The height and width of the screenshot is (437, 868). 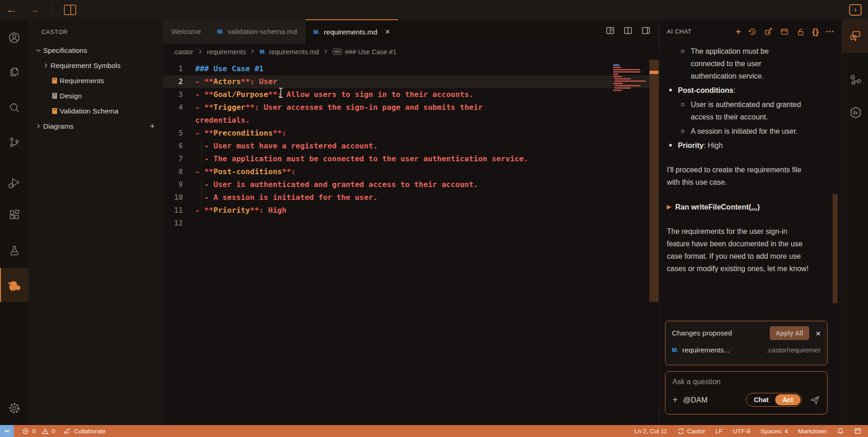 I want to click on line-number: 5, so click(x=179, y=133).